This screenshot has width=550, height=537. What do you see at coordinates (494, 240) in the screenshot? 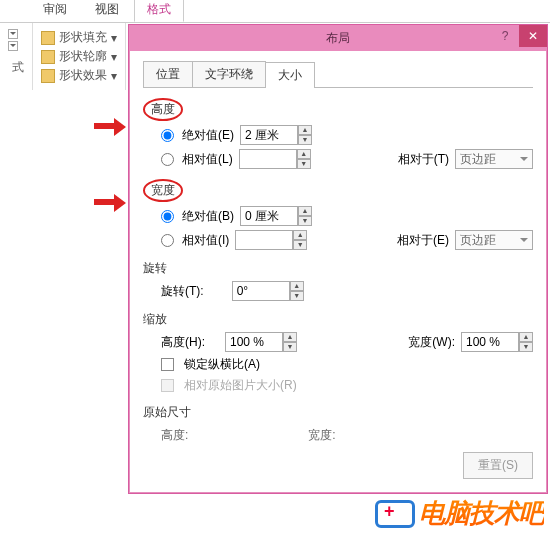
I see `width-relto-select: 页边距` at bounding box center [494, 240].